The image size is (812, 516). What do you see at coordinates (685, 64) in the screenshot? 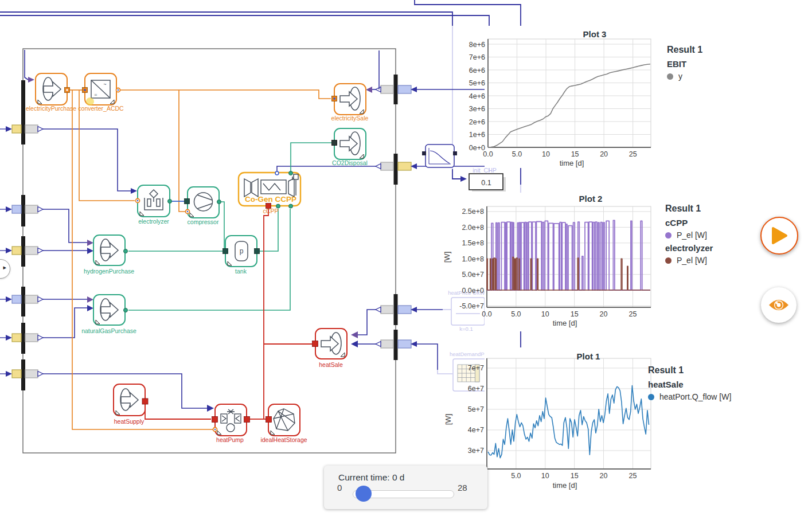
I see `legend-group-EBIT: EBIT` at bounding box center [685, 64].